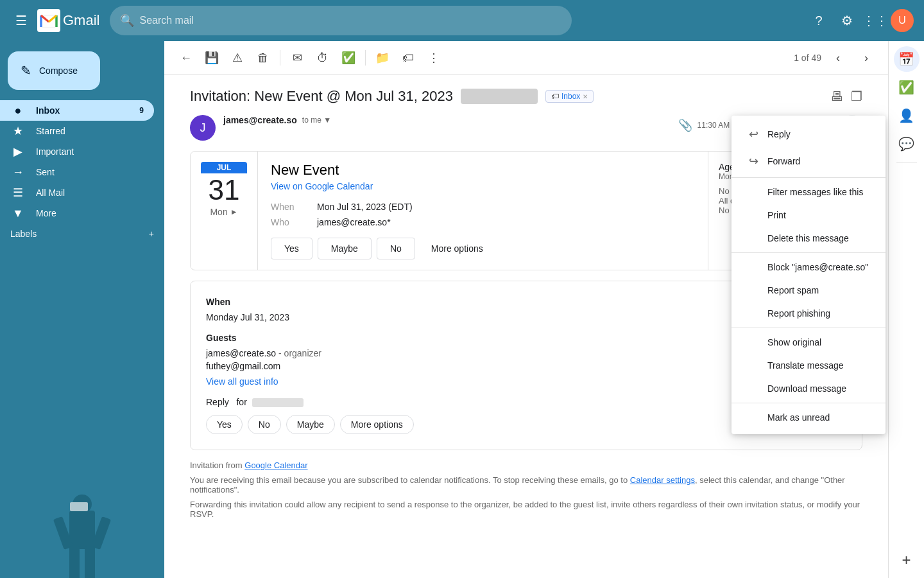  Describe the element at coordinates (809, 290) in the screenshot. I see `menu-item-report-spam: Report spam` at that location.